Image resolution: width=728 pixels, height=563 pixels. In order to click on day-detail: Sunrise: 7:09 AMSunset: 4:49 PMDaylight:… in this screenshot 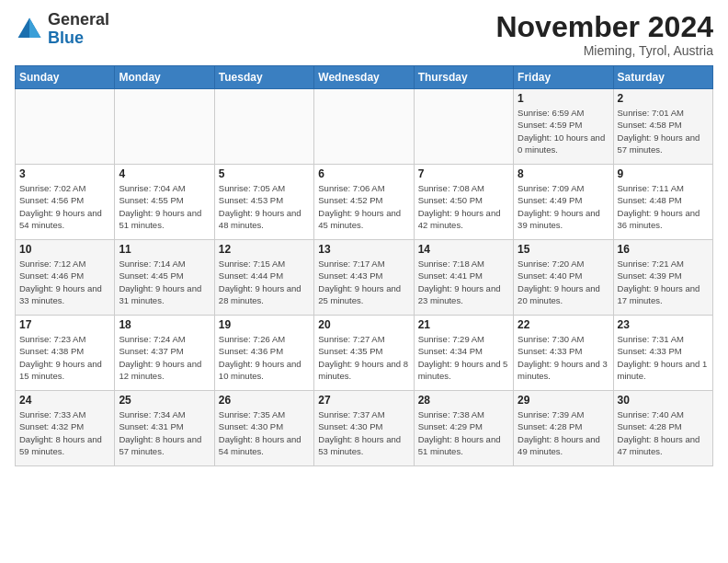, I will do `click(563, 206)`.